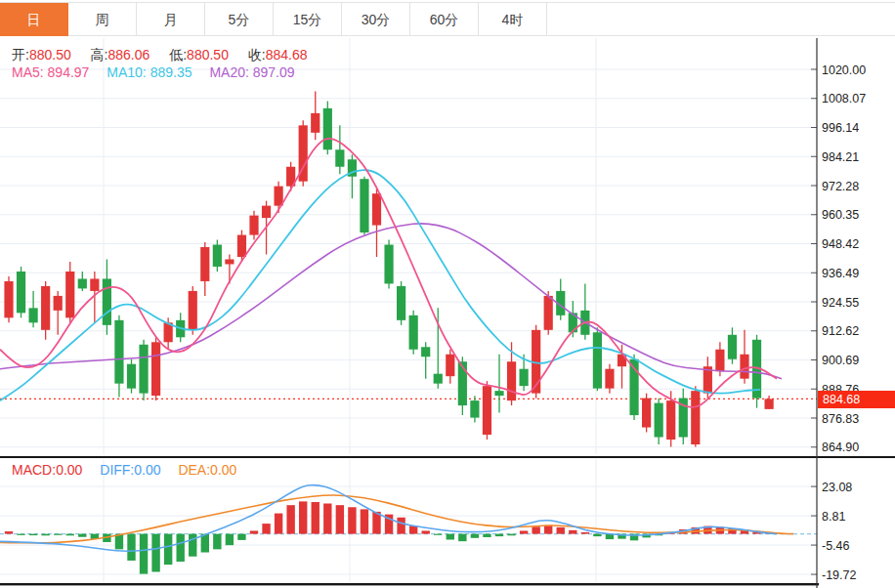 The width and height of the screenshot is (895, 588). Describe the element at coordinates (239, 20) in the screenshot. I see `tab-5min: 5分` at that location.